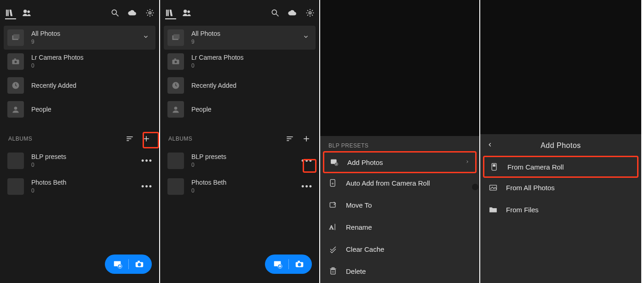  I want to click on menu-move-to: Move To, so click(400, 205).